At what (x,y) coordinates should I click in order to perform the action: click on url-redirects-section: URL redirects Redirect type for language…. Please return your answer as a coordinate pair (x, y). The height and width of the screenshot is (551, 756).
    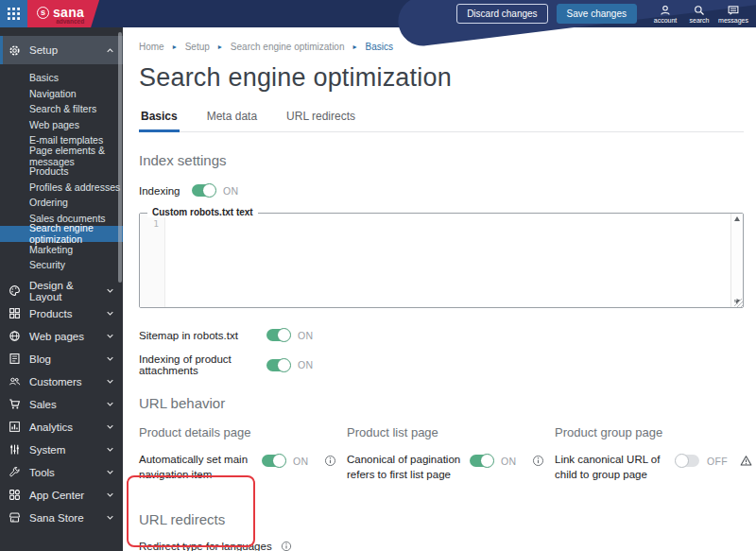
    Looking at the image, I should click on (441, 531).